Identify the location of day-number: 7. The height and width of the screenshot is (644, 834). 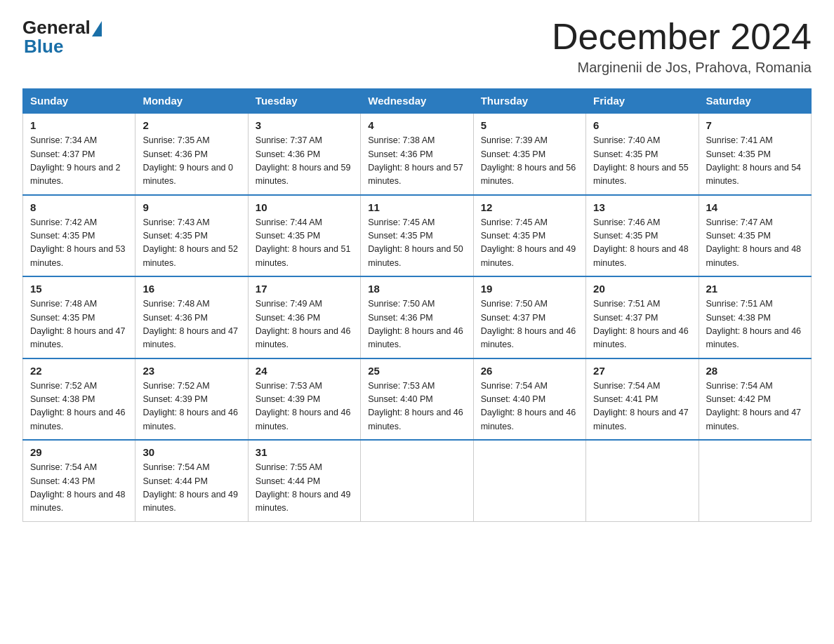
(755, 125).